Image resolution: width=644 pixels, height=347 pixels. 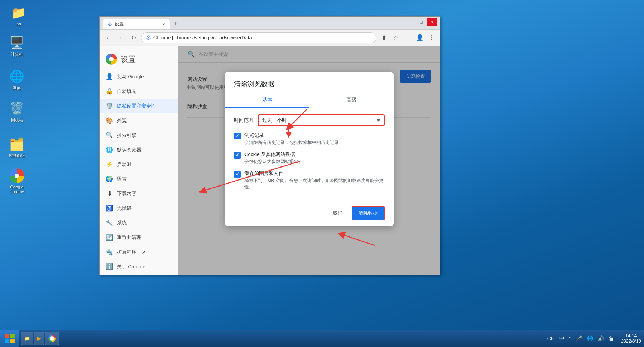 I want to click on checkbox-history, so click(x=237, y=136).